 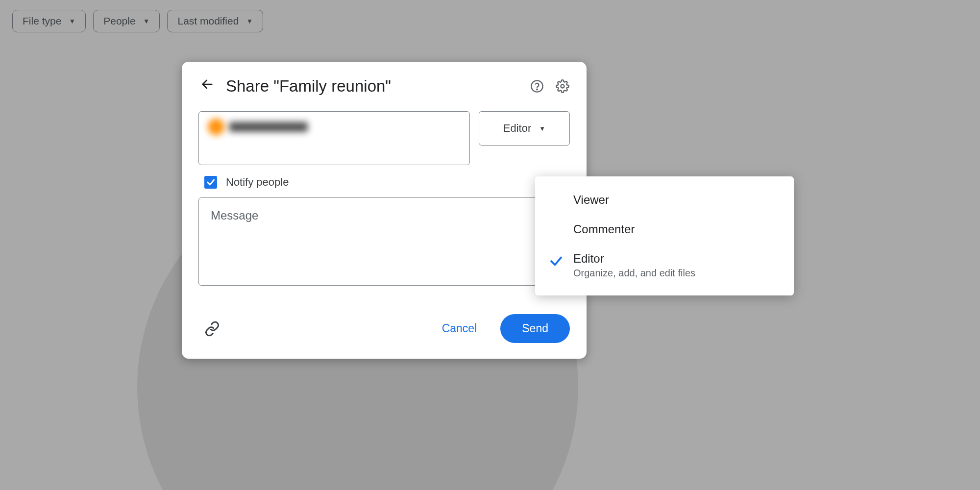 I want to click on message-textarea: Message, so click(x=384, y=242).